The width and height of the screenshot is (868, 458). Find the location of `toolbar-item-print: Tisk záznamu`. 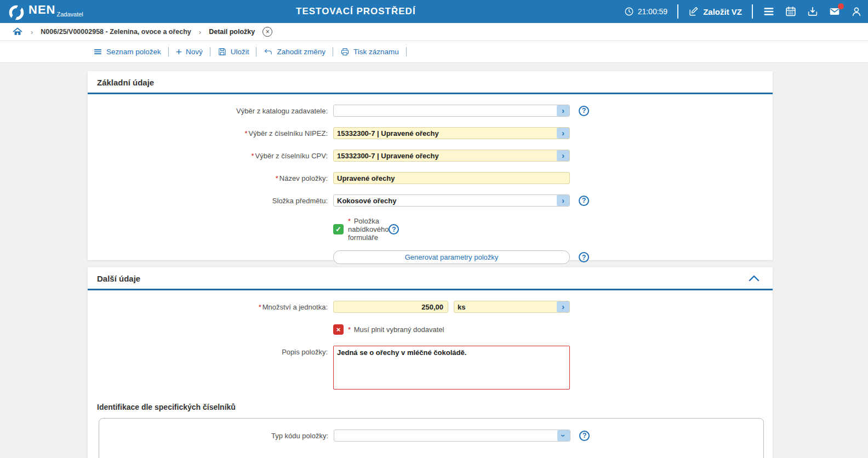

toolbar-item-print: Tisk záznamu is located at coordinates (369, 51).